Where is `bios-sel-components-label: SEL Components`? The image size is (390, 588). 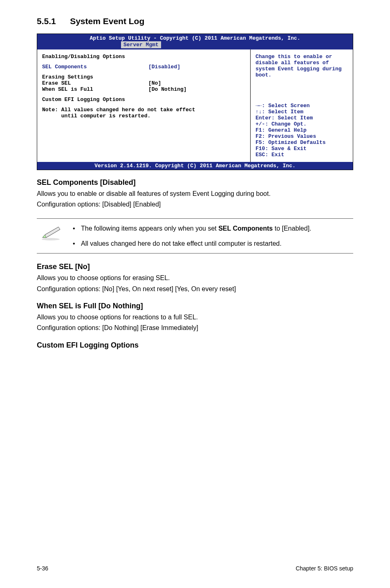 bios-sel-components-label: SEL Components is located at coordinates (95, 67).